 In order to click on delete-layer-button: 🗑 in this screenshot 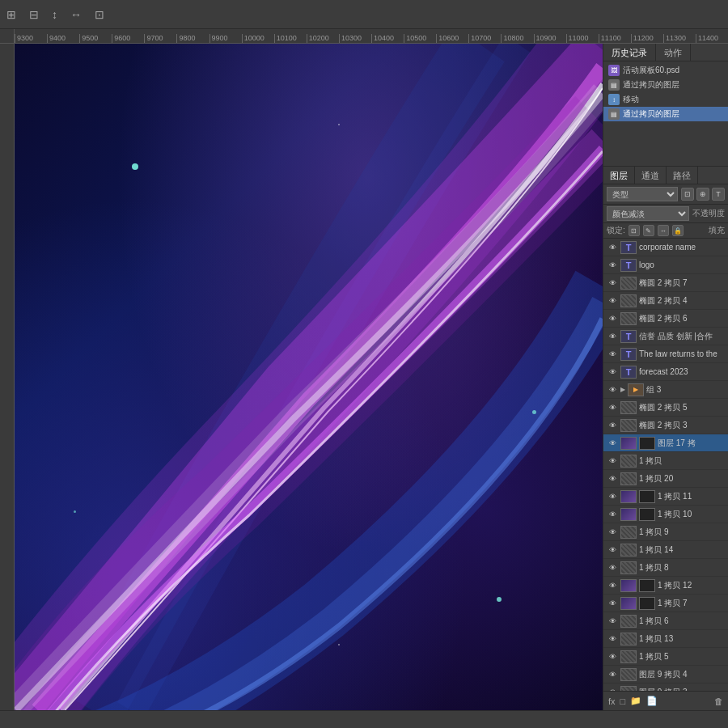, I will do `click(718, 701)`.